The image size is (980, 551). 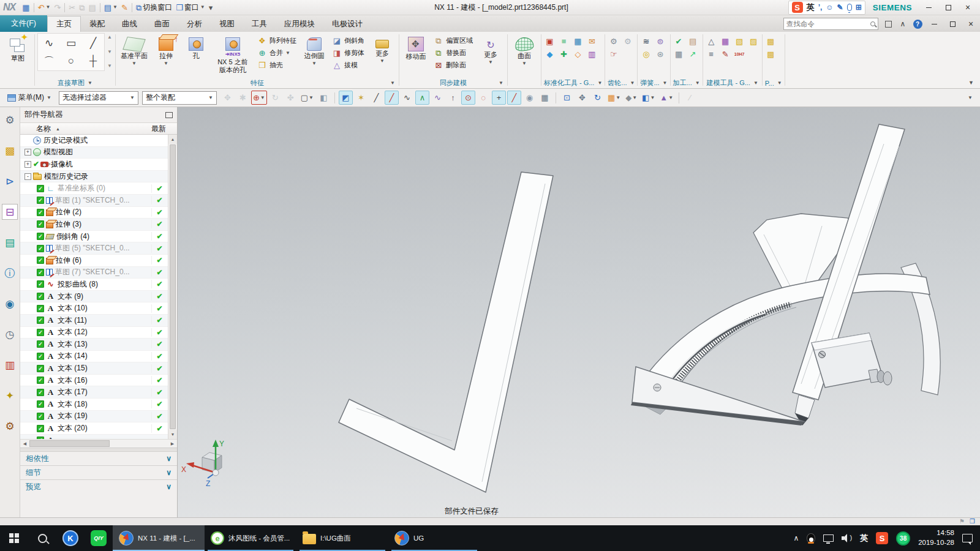 I want to click on snap-pole-icon: ∿, so click(x=437, y=98).